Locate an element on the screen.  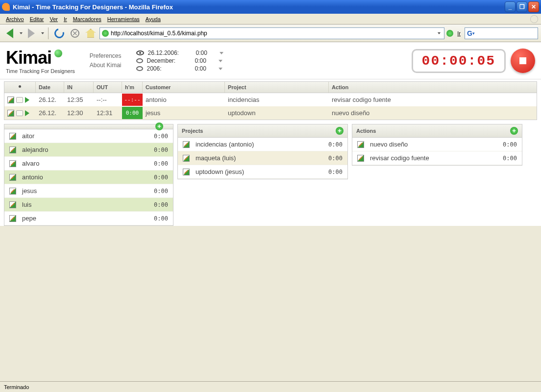
add-project-button: + is located at coordinates (340, 131).